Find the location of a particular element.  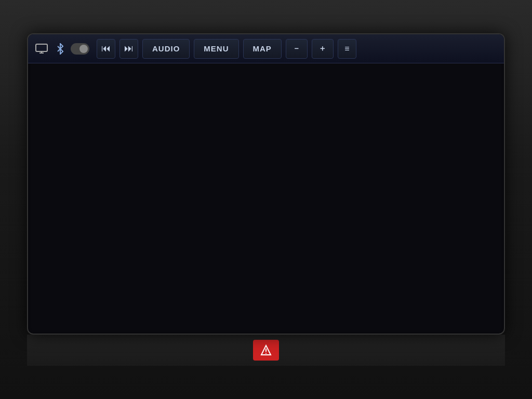

plus-button: ＋ is located at coordinates (323, 49).